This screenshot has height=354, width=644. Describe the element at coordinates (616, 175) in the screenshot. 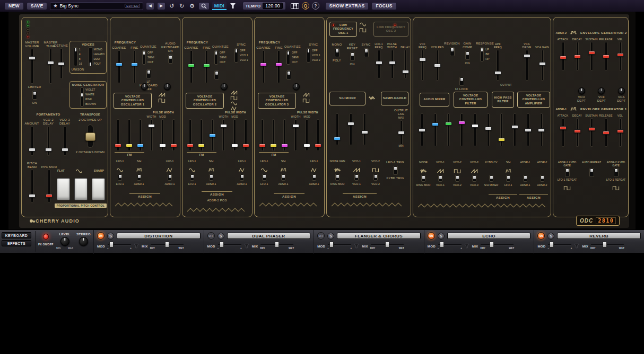

I see `adsr2-gate-group: ADSR-2 KYBD GATELFO-1 REPEAT` at that location.